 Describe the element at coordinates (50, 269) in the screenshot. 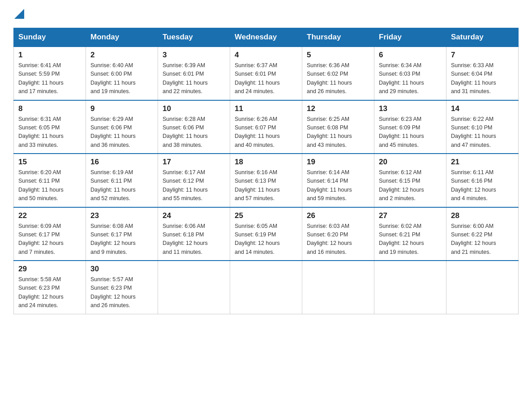

I see `day-number: 29` at that location.